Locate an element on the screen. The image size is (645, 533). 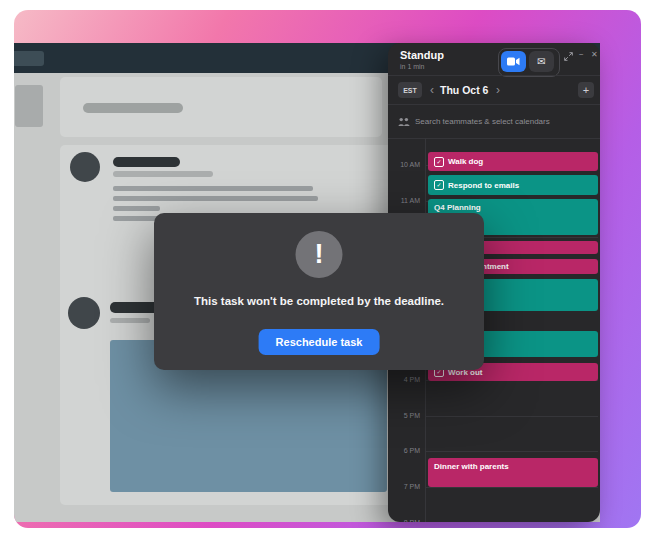
hour-label: 5 PM is located at coordinates (404, 416).